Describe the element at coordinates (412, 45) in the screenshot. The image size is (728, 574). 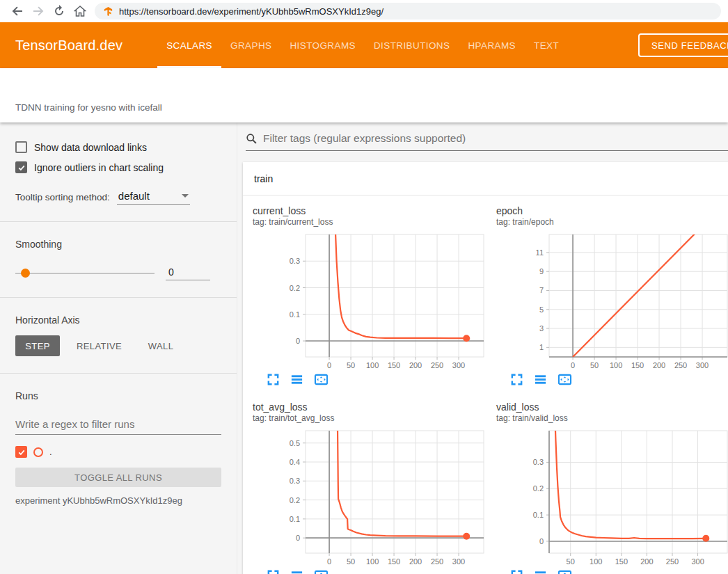
I see `tab-distributions: DISTRIBUTIONS` at that location.